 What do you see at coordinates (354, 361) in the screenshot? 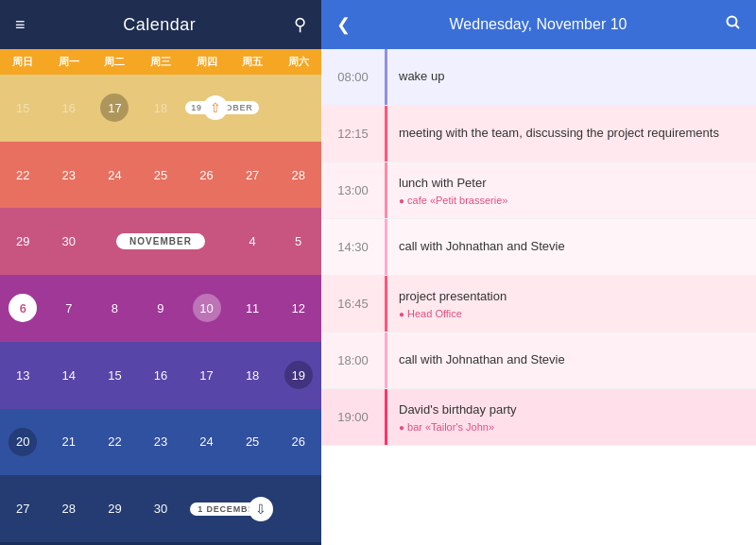
I see `schedule-time: 18:00` at bounding box center [354, 361].